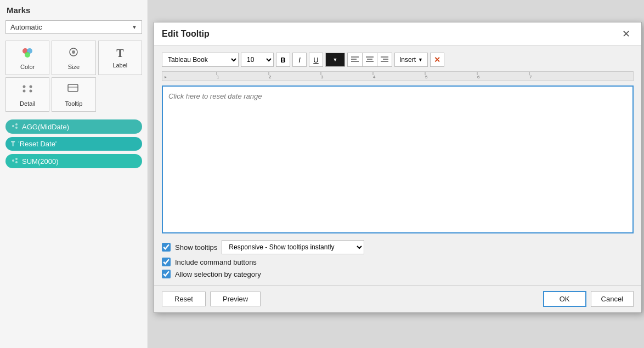 Image resolution: width=644 pixels, height=348 pixels. I want to click on detail-label: Detail, so click(27, 104).